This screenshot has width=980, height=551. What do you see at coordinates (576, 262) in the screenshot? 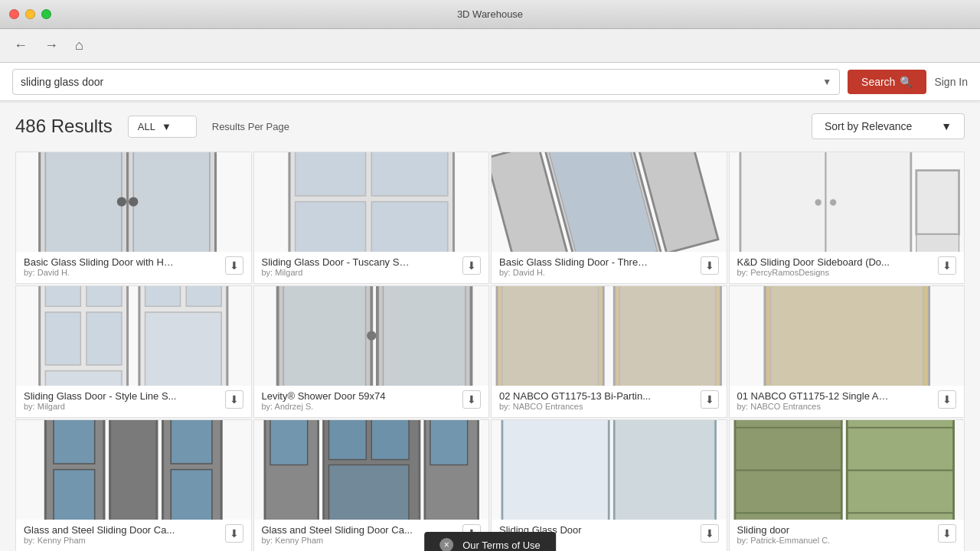
I see `item-title: Basic Glass Sliding Door - Three ...` at bounding box center [576, 262].